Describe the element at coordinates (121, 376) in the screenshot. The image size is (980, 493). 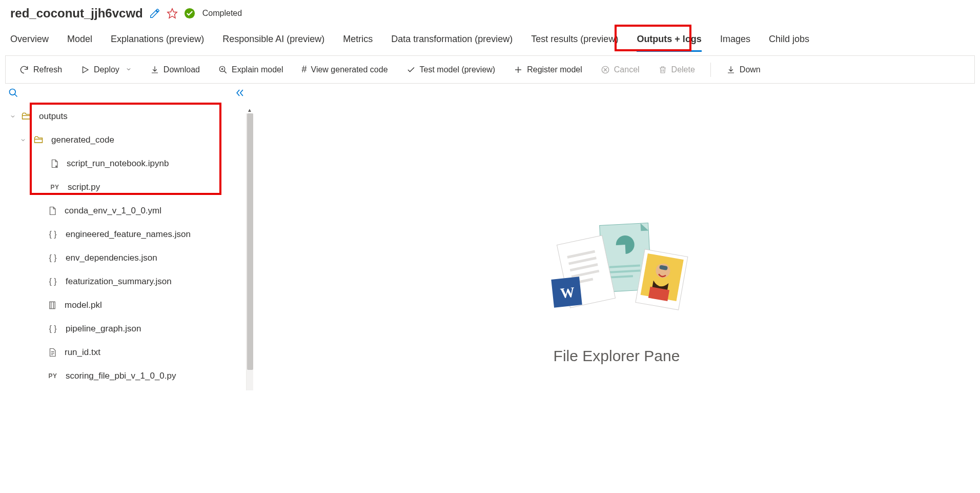
I see `file-label: scoring_file_pbi_v_1_0_0.py` at that location.